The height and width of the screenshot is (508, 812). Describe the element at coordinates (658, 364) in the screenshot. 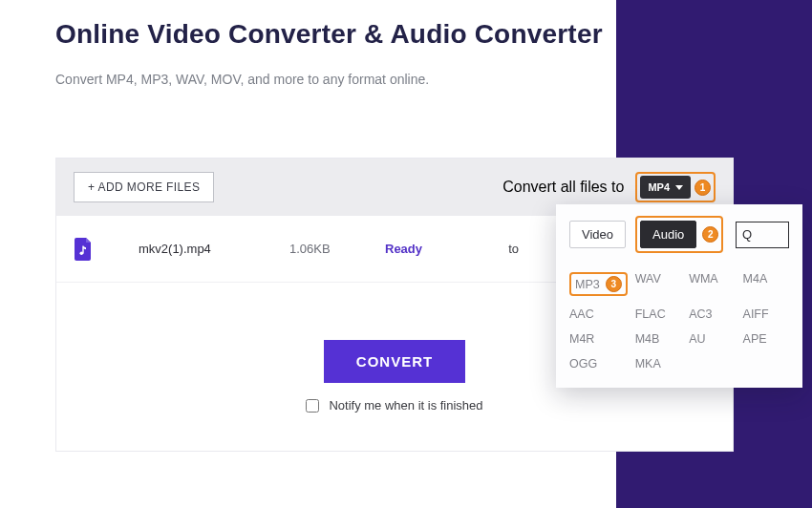

I see `format-option-mka: MKA` at that location.